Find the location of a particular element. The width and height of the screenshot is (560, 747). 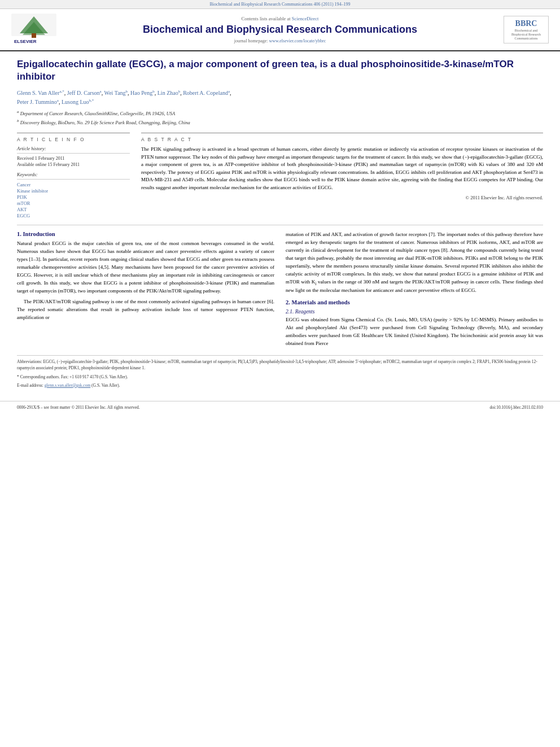

journal-top-bar: Biochemical and Biophysical Research Com… is located at coordinates (280, 5).